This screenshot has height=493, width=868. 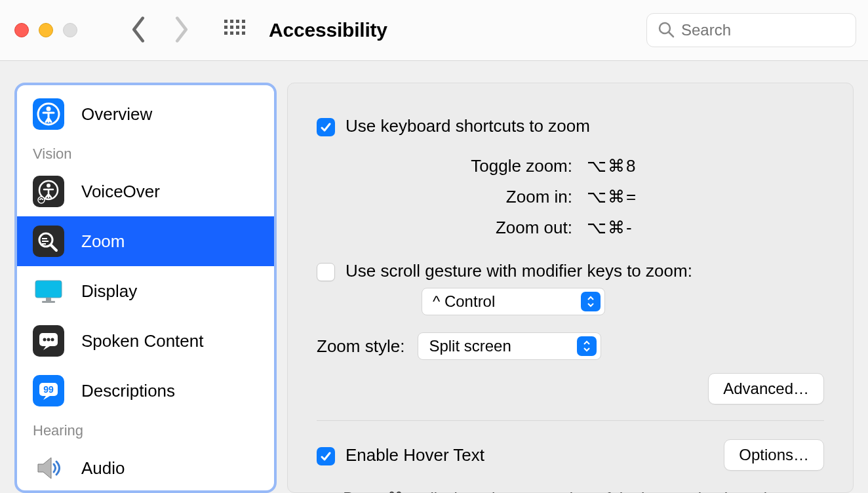 I want to click on hover-text-hint: Press ⌘ to display a large-text view of …, so click(x=570, y=491).